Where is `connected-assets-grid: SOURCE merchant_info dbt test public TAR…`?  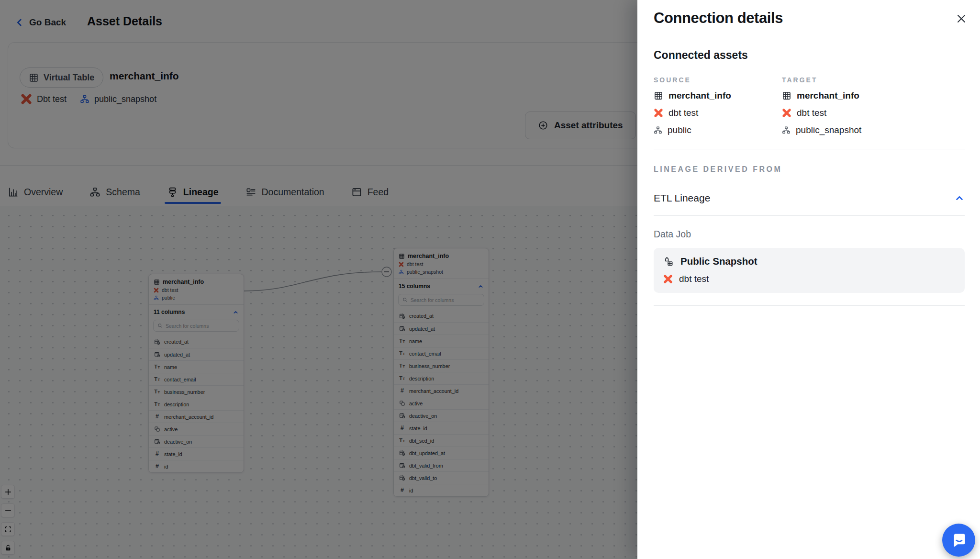 connected-assets-grid: SOURCE merchant_info dbt test public TAR… is located at coordinates (809, 106).